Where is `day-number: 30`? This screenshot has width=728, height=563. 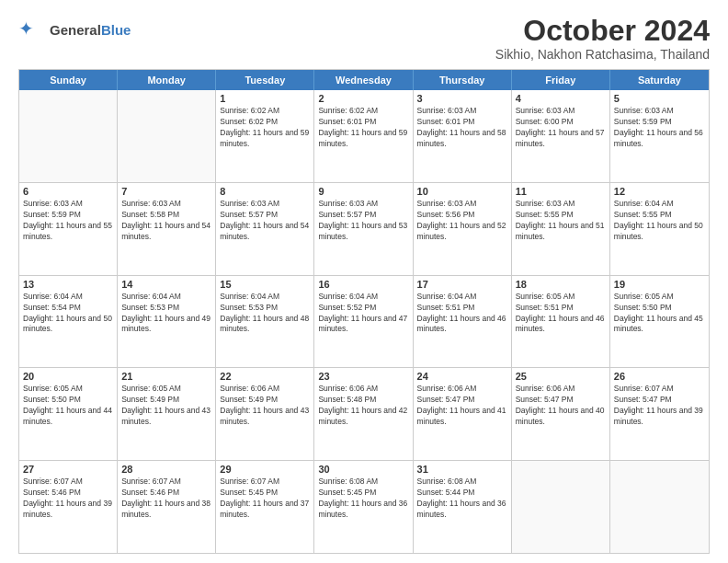
day-number: 30 is located at coordinates (363, 469).